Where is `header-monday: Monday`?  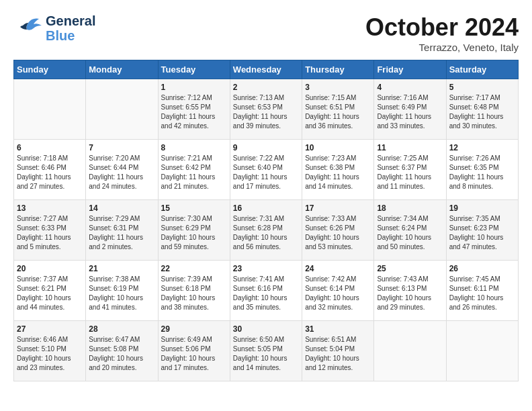
header-monday: Monday is located at coordinates (122, 70).